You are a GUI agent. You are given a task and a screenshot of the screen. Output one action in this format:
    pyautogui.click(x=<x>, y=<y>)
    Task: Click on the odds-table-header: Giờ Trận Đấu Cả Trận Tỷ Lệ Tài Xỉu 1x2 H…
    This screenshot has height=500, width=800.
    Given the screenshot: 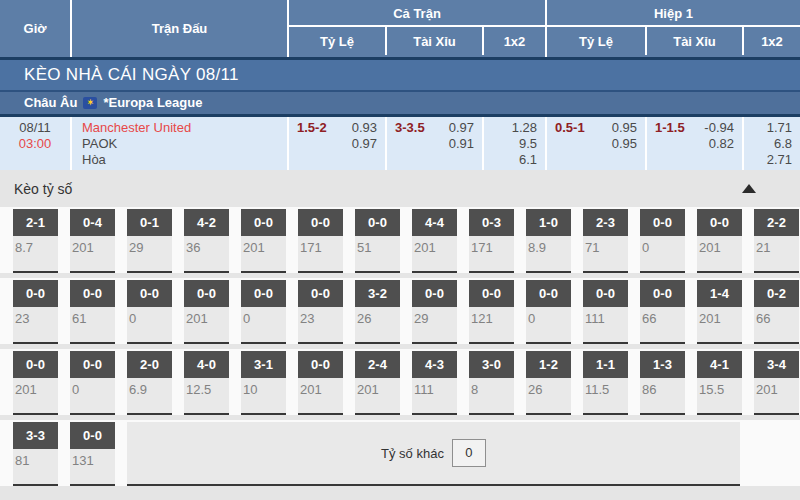 What is the action you would take?
    pyautogui.click(x=400, y=28)
    